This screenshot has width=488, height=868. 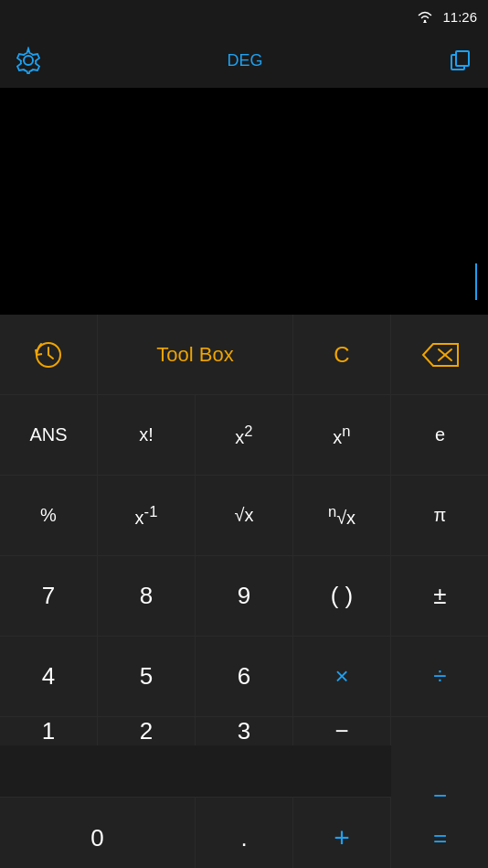 I want to click on 0-button: 0, so click(x=98, y=832).